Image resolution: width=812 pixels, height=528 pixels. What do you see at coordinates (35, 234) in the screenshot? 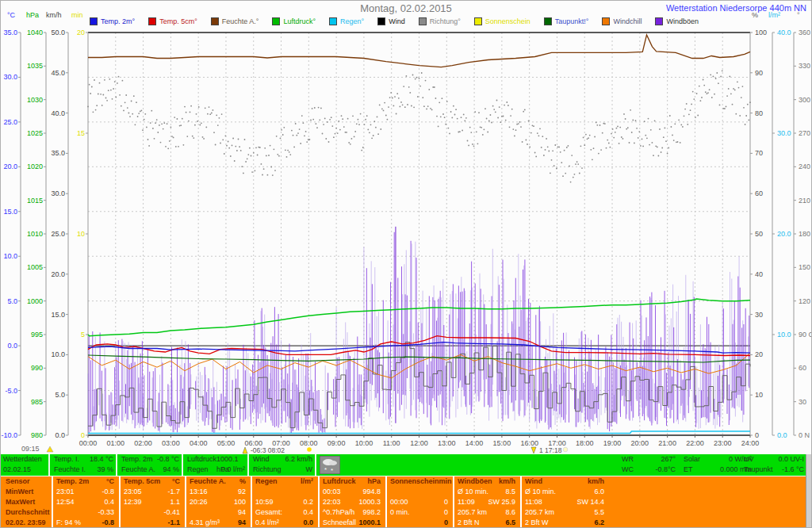
I see `axis-tick-label: 1010` at bounding box center [35, 234].